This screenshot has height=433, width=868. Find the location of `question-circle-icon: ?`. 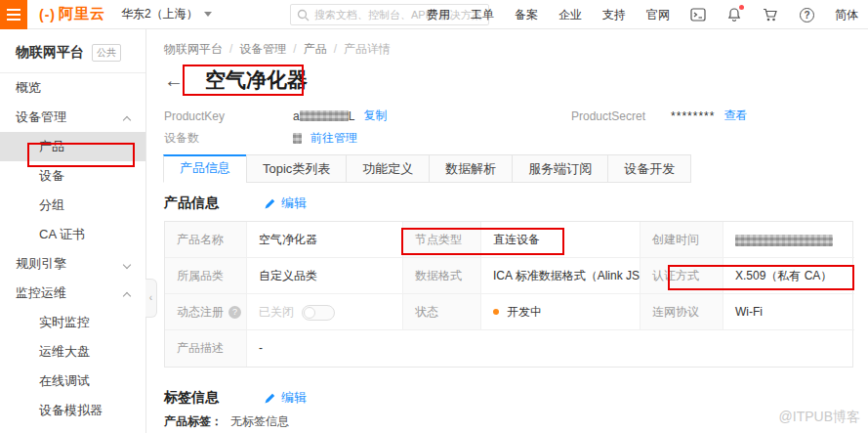

question-circle-icon: ? is located at coordinates (234, 313).